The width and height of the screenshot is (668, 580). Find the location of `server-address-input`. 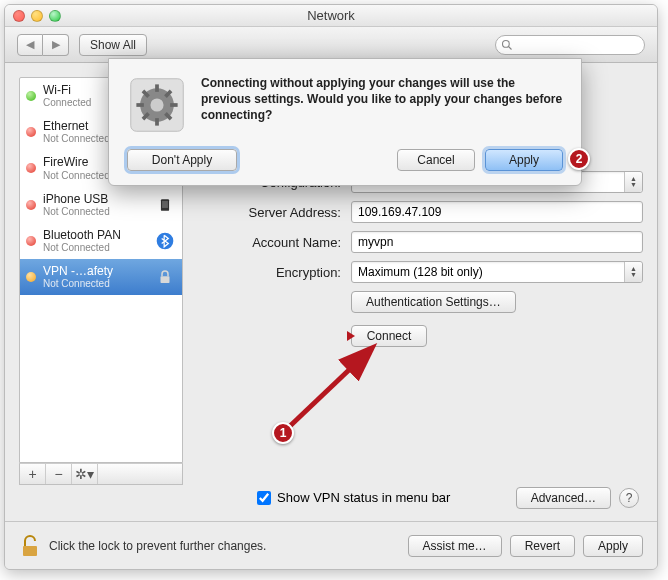

server-address-input is located at coordinates (497, 212).